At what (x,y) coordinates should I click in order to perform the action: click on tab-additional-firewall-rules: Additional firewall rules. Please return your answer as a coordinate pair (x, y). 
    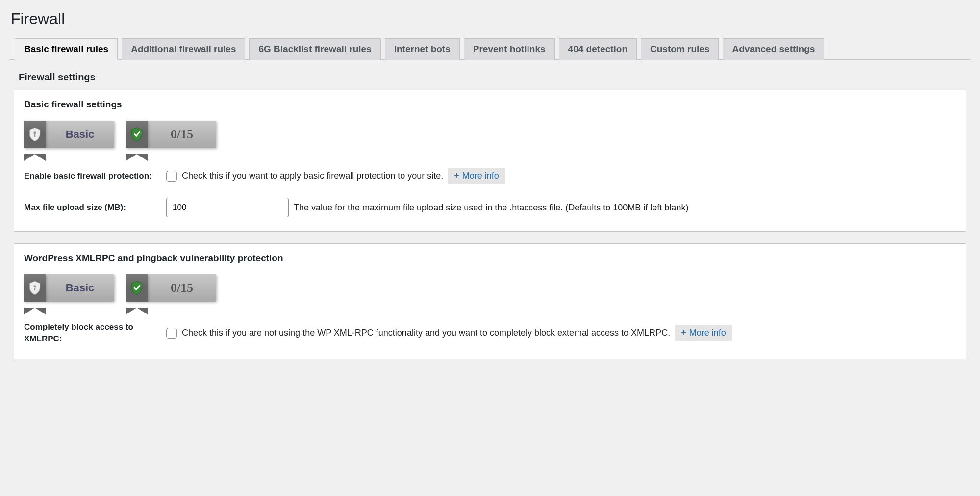
    Looking at the image, I should click on (183, 49).